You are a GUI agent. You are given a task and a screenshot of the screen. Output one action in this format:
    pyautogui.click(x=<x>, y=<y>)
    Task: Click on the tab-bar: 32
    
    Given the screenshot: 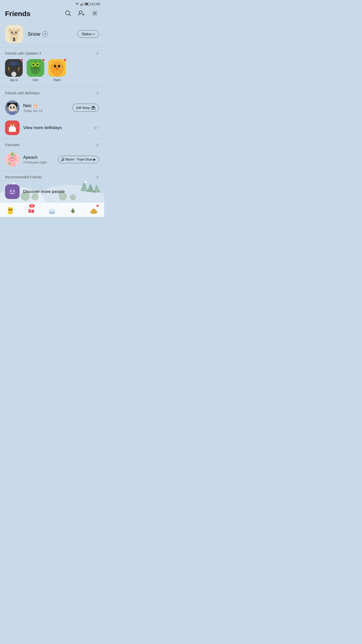 What is the action you would take?
    pyautogui.click(x=52, y=210)
    